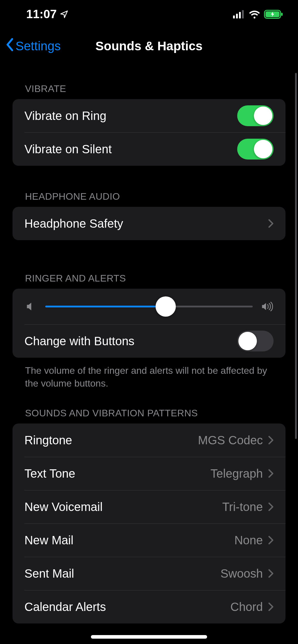  Describe the element at coordinates (149, 149) in the screenshot. I see `row-vibrate-on-silent: Vibrate on Silent` at that location.